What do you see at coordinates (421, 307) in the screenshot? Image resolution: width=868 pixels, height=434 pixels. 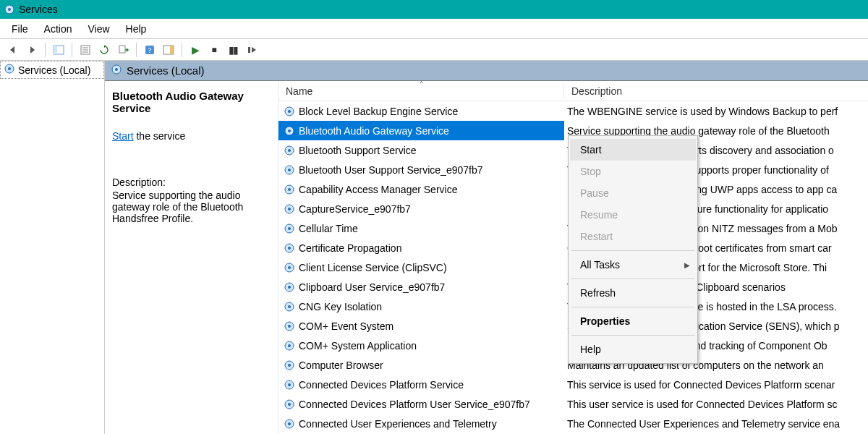 I see `service-row: CNG Key Isolation` at bounding box center [421, 307].